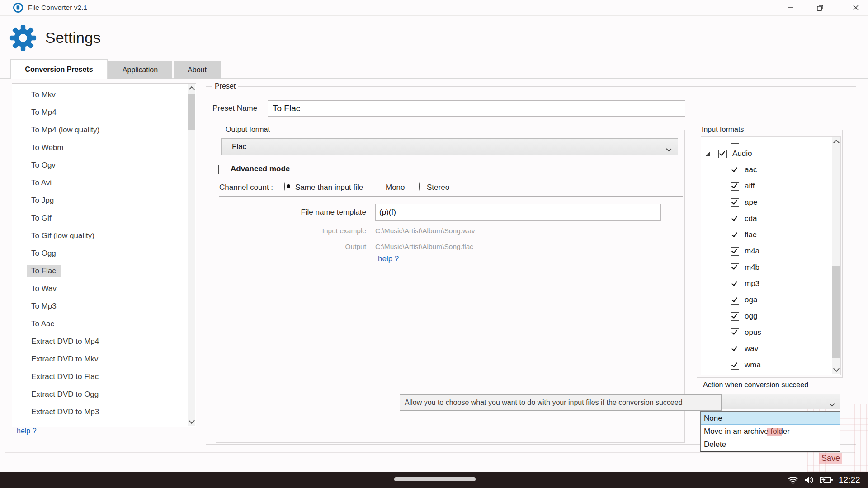  Describe the element at coordinates (735, 202) in the screenshot. I see `checkbox-ape` at that location.